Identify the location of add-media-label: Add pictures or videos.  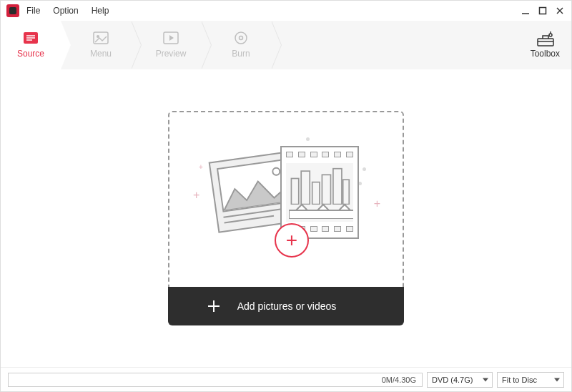
(287, 306).